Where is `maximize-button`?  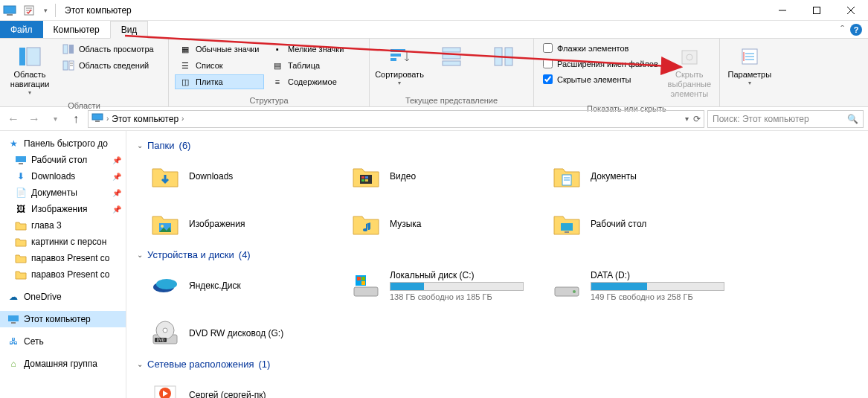
maximize-button is located at coordinates (817, 10).